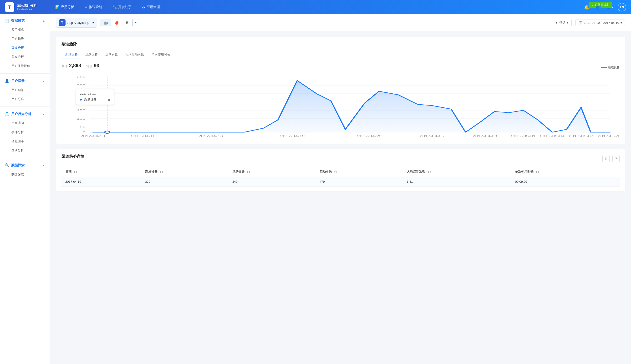 This screenshot has height=364, width=631. I want to click on nav-label-manage: 应用管理, so click(153, 7).